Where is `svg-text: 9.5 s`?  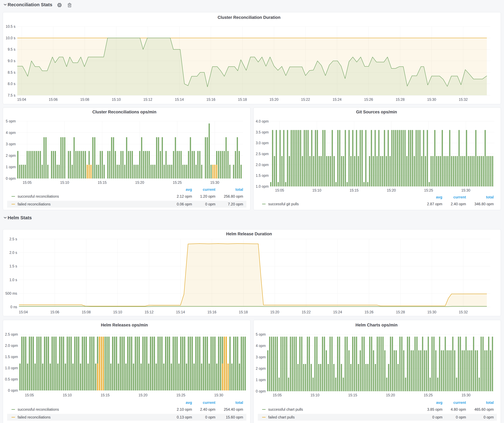 svg-text: 9.5 s is located at coordinates (12, 49).